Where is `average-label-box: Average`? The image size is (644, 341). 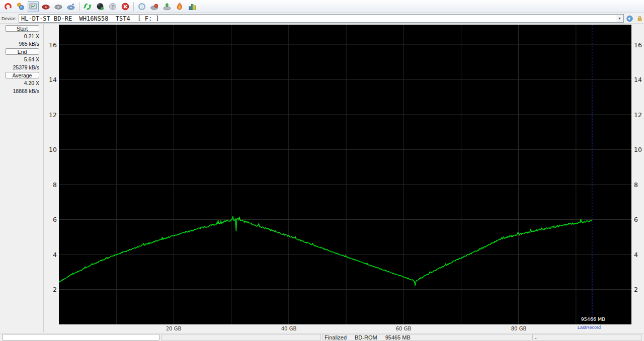
average-label-box: Average is located at coordinates (22, 75).